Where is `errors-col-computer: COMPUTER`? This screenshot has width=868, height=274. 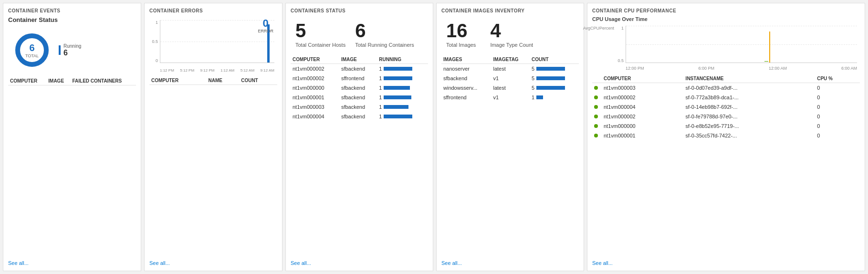
errors-col-computer: COMPUTER is located at coordinates (178, 80).